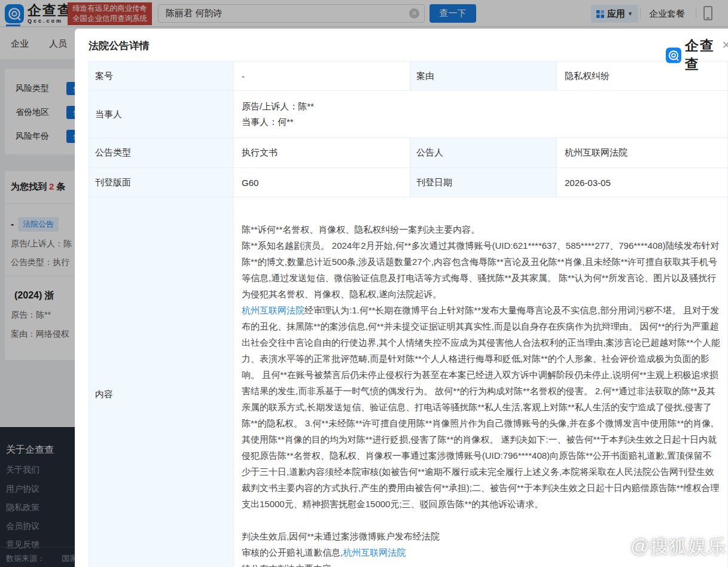 The height and width of the screenshot is (567, 728). I want to click on field-label-content: 内容, so click(162, 382).